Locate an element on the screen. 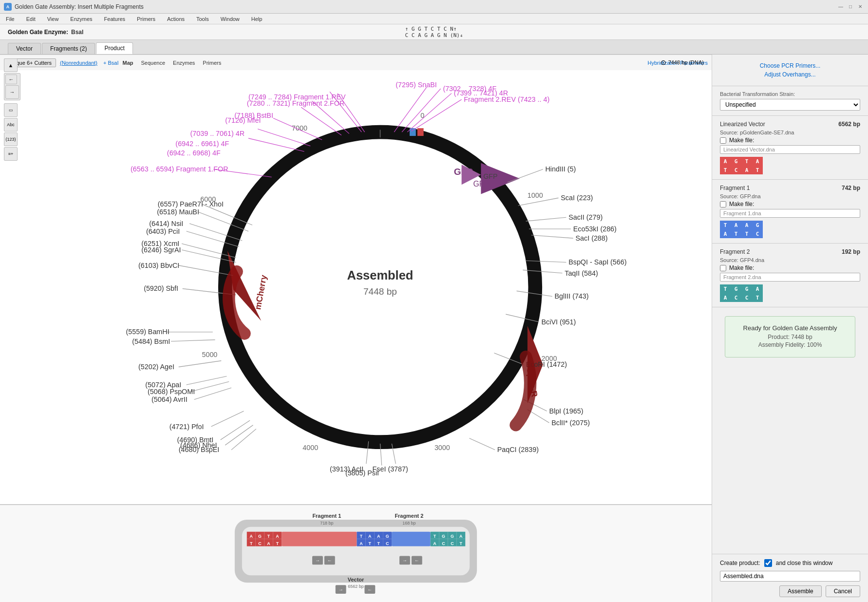 Image resolution: width=868 pixels, height=602 pixels. enzyme-seq-bot: C C A G A G N (N)₄ is located at coordinates (434, 35).